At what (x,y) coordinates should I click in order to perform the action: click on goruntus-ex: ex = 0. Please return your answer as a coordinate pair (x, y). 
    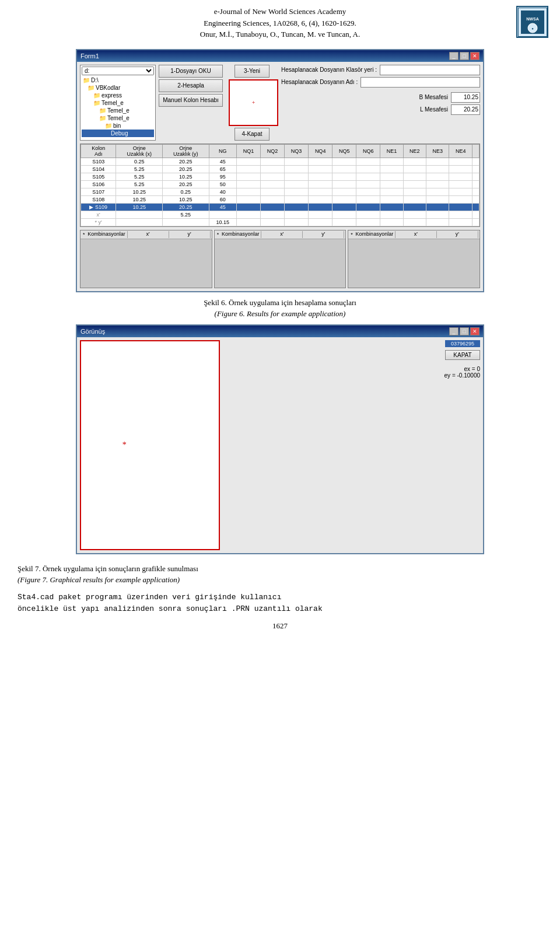
    Looking at the image, I should click on (462, 369).